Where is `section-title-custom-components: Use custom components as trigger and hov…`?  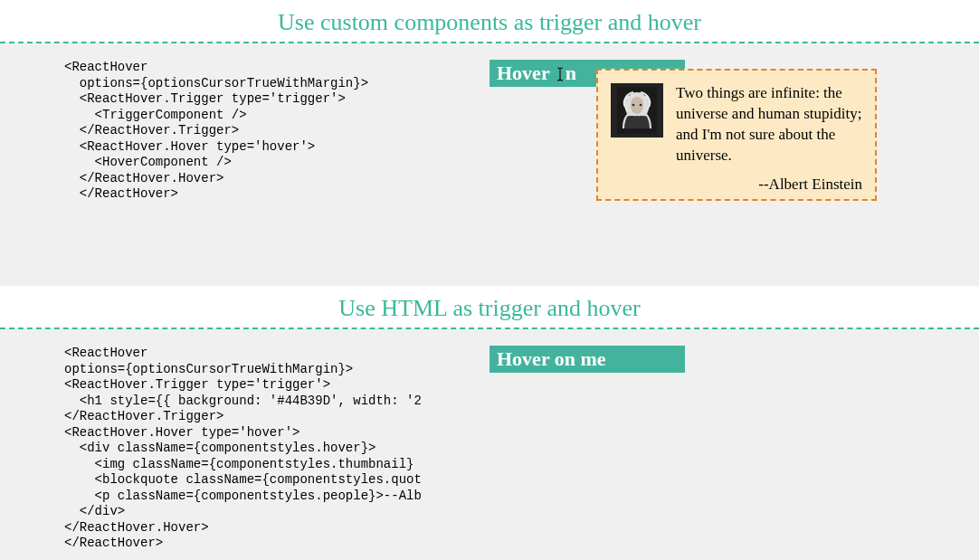 section-title-custom-components: Use custom components as trigger and hov… is located at coordinates (490, 22).